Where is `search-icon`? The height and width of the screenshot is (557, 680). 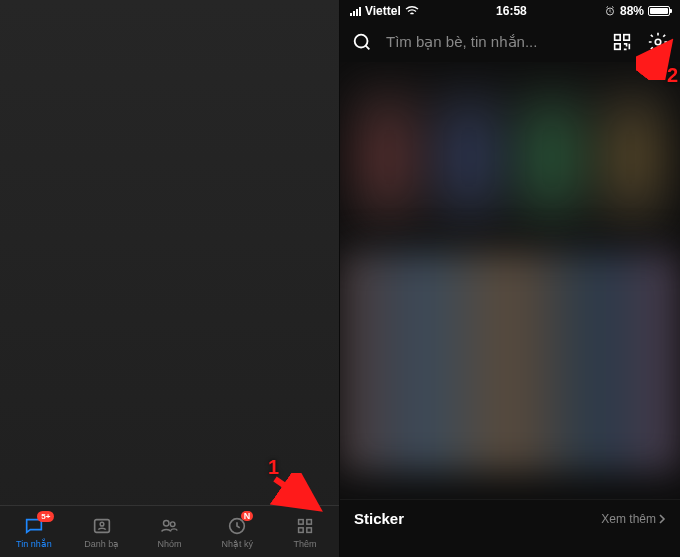 search-icon is located at coordinates (362, 42).